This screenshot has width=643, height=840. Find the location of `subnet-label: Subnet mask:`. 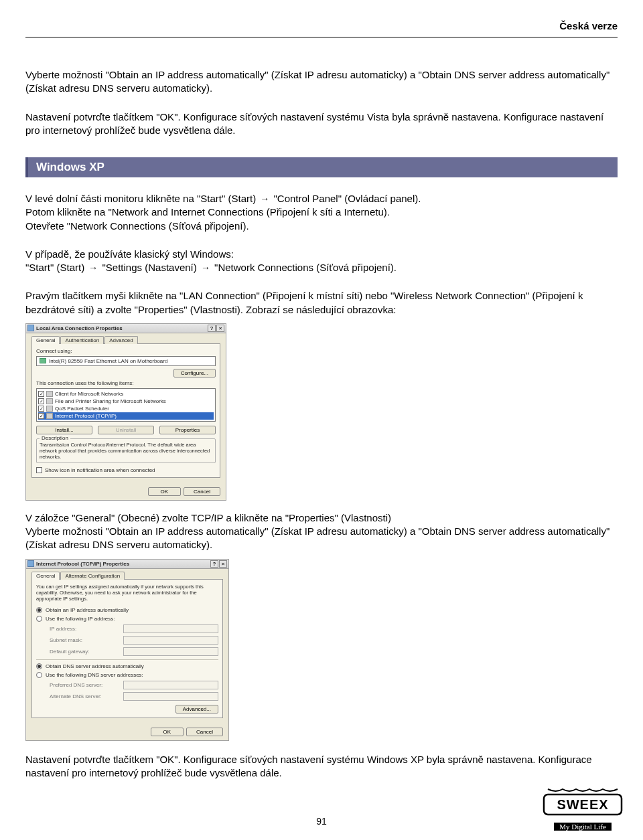

subnet-label: Subnet mask: is located at coordinates (86, 640).